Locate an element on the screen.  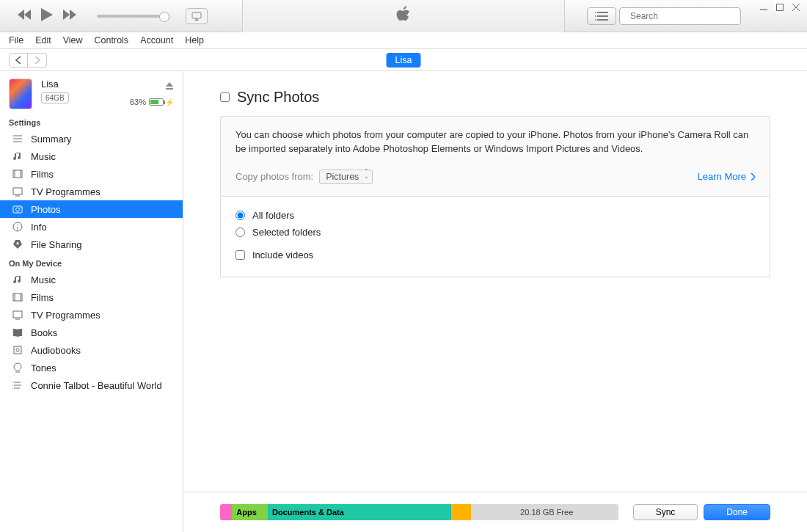
battery-percent: 63% is located at coordinates (138, 102).